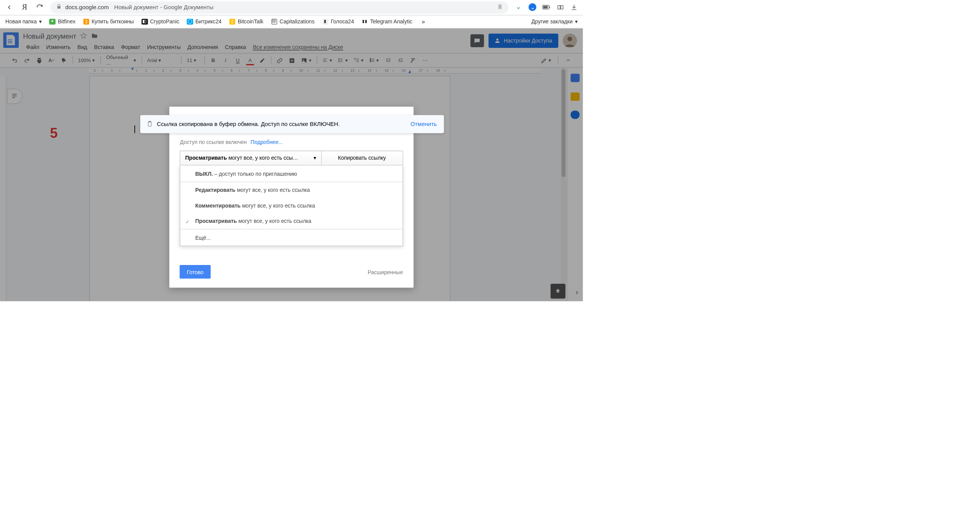  I want to click on share-dialog: Ссылка скопирована в буфер обмена. Досту…, so click(292, 198).